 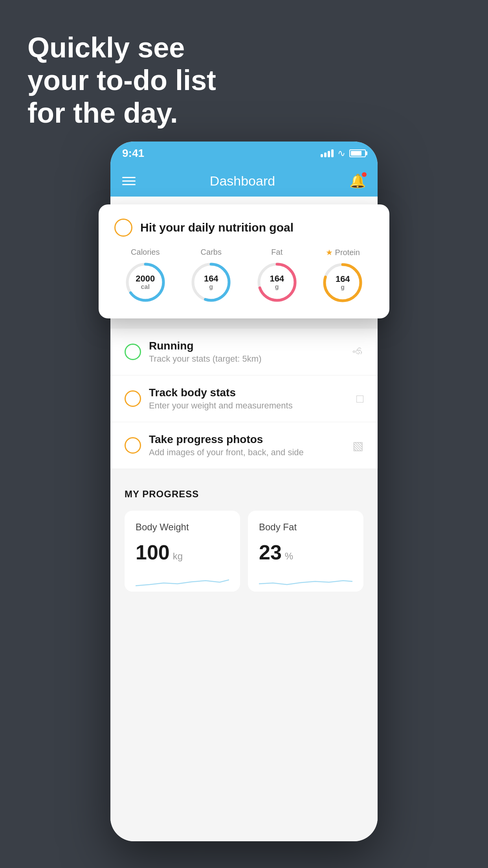 What do you see at coordinates (244, 261) in the screenshot?
I see `nutrition-card: Hit your daily nutrition goal Calories 2…` at bounding box center [244, 261].